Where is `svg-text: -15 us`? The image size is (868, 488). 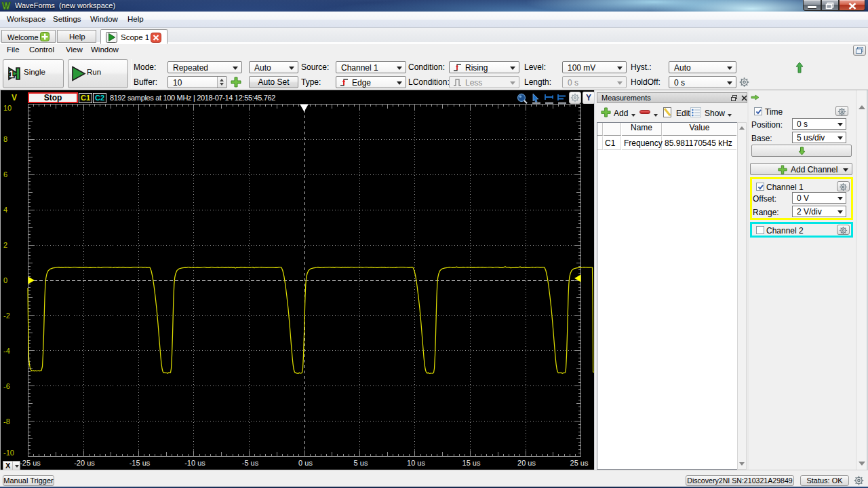
svg-text: -15 us is located at coordinates (140, 463).